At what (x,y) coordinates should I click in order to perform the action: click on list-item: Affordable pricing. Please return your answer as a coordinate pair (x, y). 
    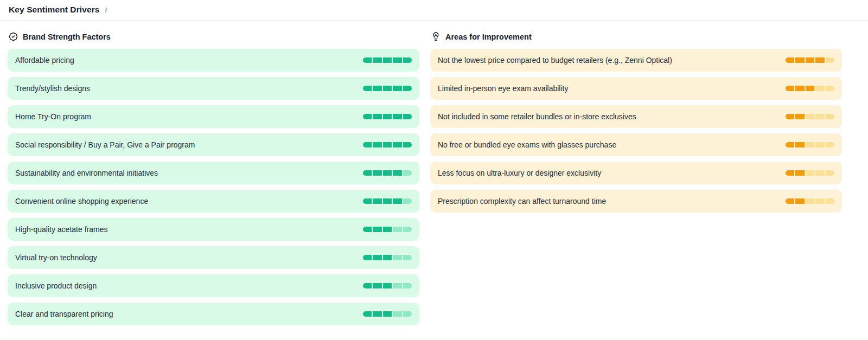
    Looking at the image, I should click on (214, 60).